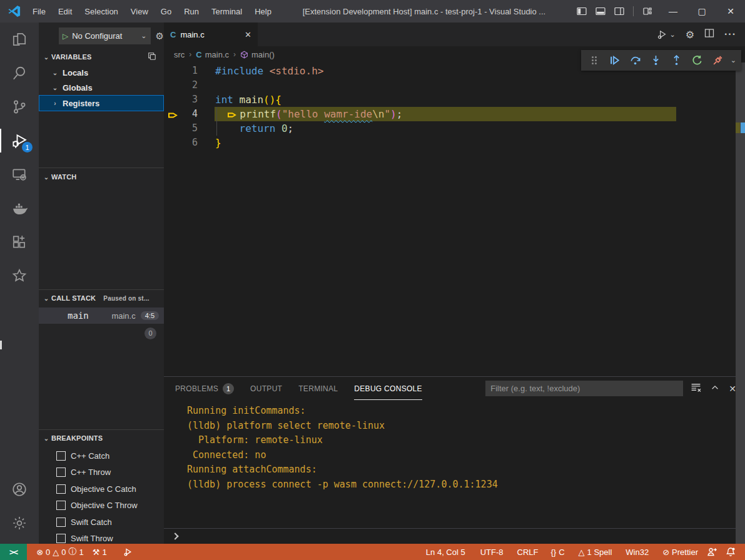  What do you see at coordinates (656, 61) in the screenshot?
I see `step-into-button` at bounding box center [656, 61].